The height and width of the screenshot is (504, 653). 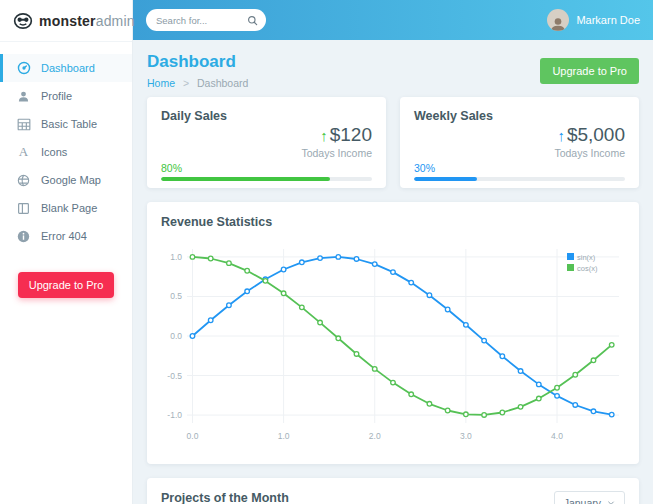 I want to click on weekly-sales-progressbar, so click(x=520, y=179).